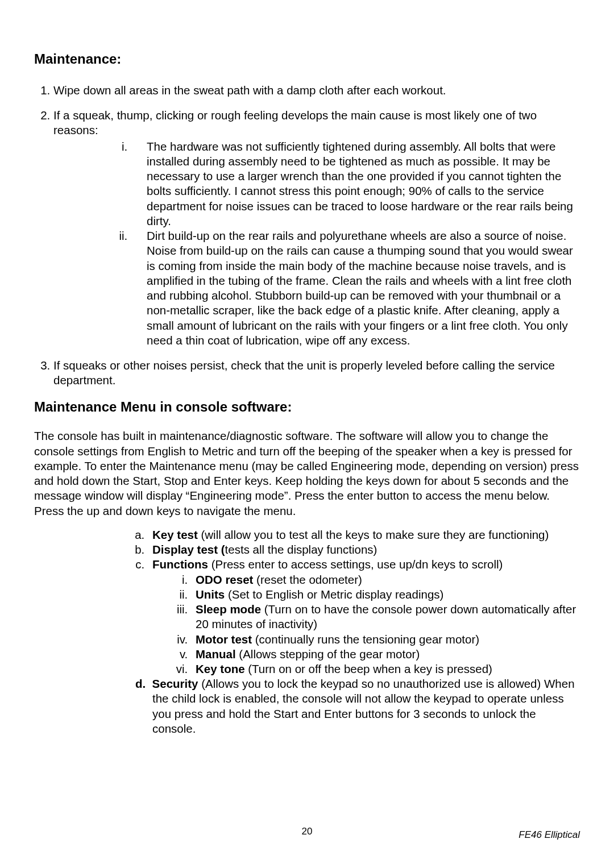 The width and height of the screenshot is (614, 868). Describe the element at coordinates (374, 534) in the screenshot. I see `key-test-text: (will allow you to test all the keys to …` at that location.